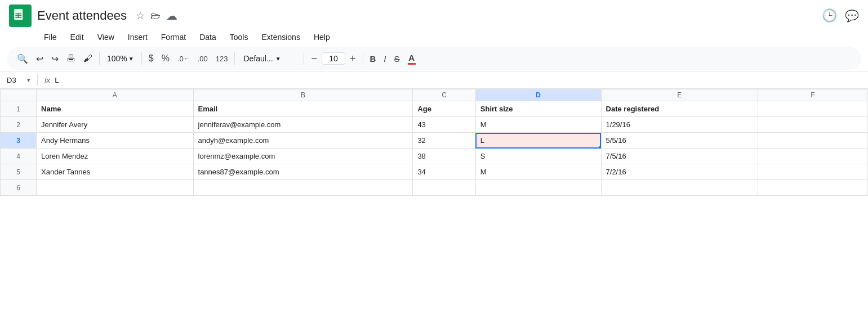 The height and width of the screenshot is (328, 868). What do you see at coordinates (538, 109) in the screenshot?
I see `cell-1-3: Shirt size` at bounding box center [538, 109].